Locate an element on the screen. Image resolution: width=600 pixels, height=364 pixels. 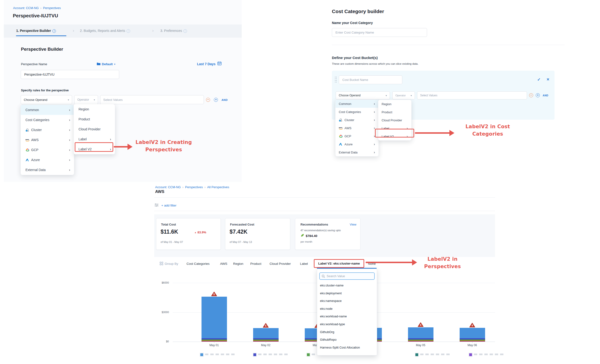
cost-category-title: Cost Category builder is located at coordinates (358, 11).